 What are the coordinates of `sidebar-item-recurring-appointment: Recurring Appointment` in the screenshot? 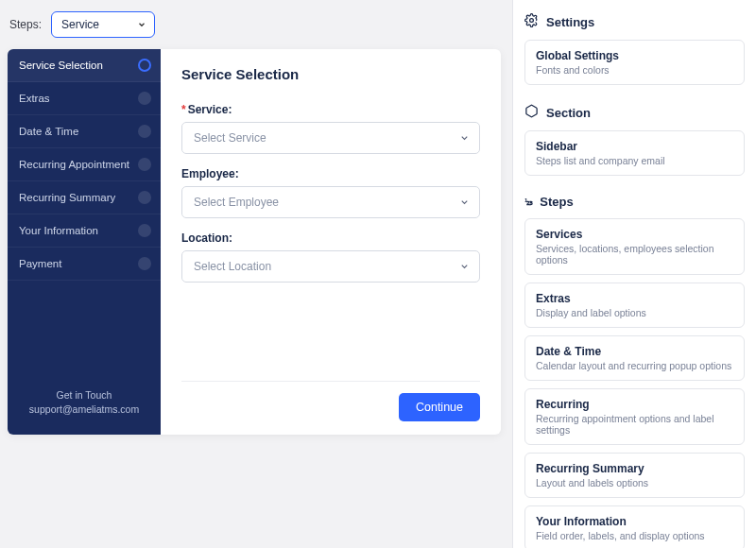 It's located at (84, 164).